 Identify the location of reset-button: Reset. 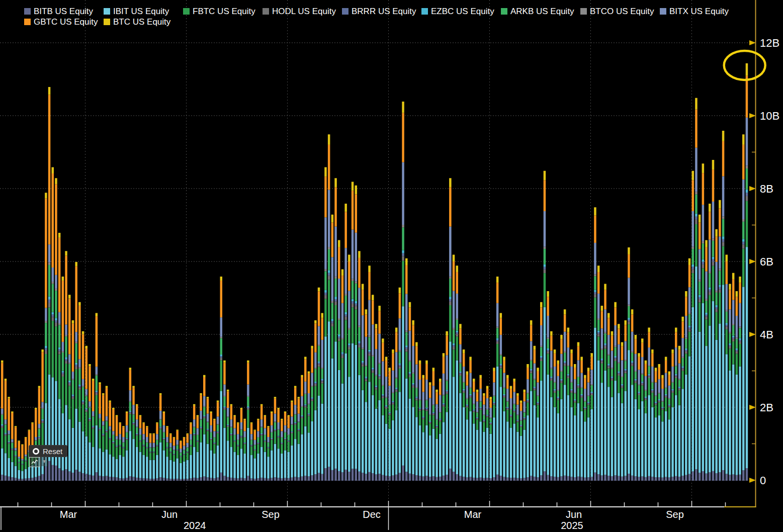
(48, 451).